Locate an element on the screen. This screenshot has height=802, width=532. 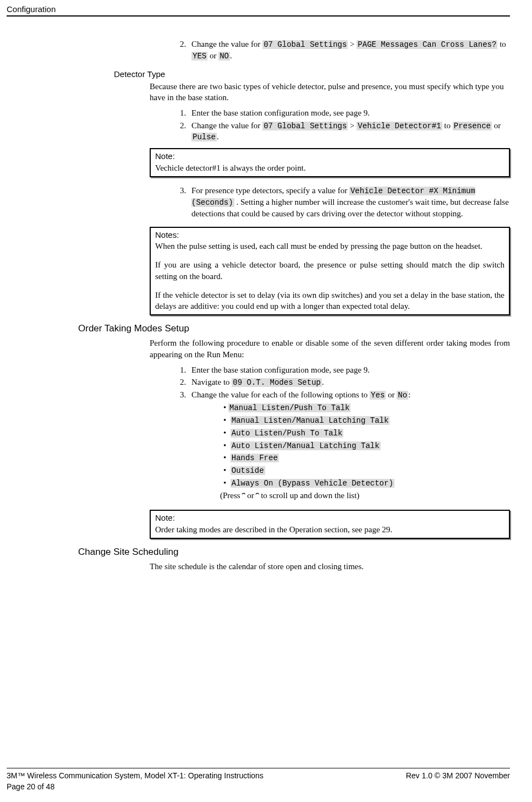
order-li2: Navigate to 09 O.T. Modes Setup. is located at coordinates (349, 382).